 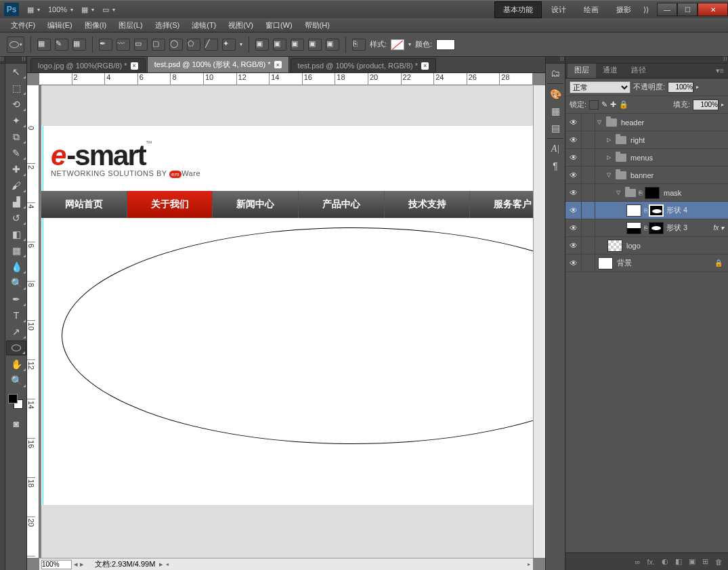 I want to click on menu-edit: 编辑(E), so click(x=60, y=26).